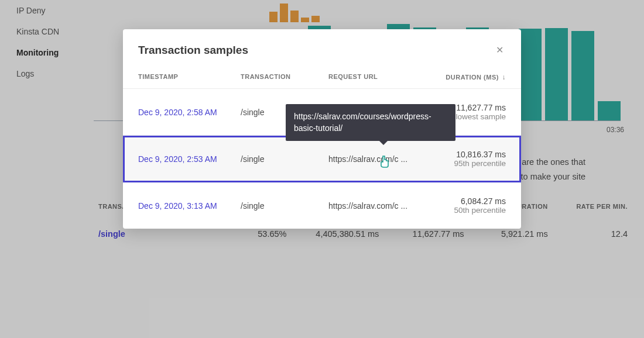  Describe the element at coordinates (178, 112) in the screenshot. I see `timestamp-link: Dec 9, 2020, 2:58 AM` at that location.